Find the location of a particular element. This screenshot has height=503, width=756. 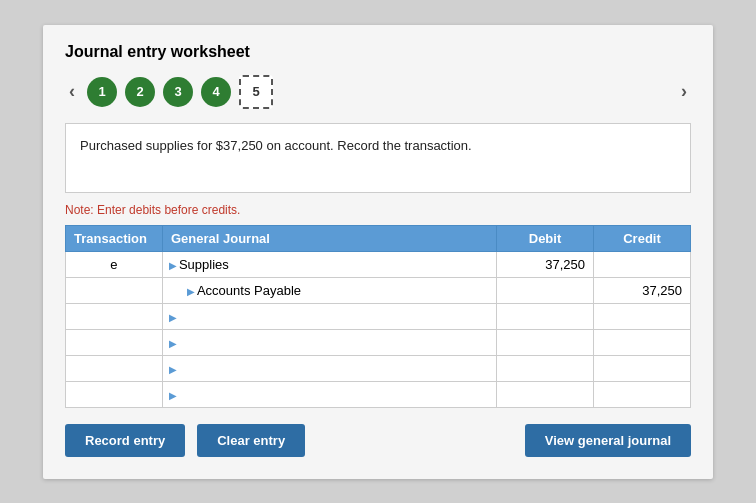

description-box: Purchased supplies for $37,250 on accoun… is located at coordinates (378, 158).